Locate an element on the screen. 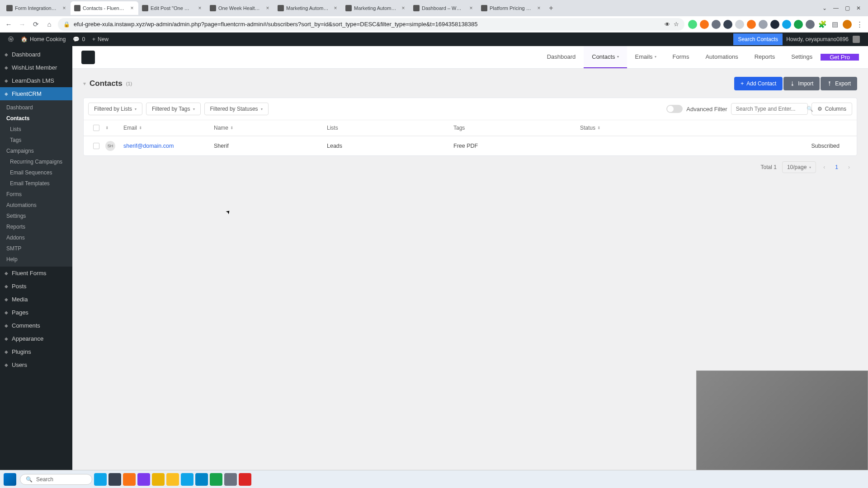  extensions-menu-icon: 🧩 is located at coordinates (822, 24).